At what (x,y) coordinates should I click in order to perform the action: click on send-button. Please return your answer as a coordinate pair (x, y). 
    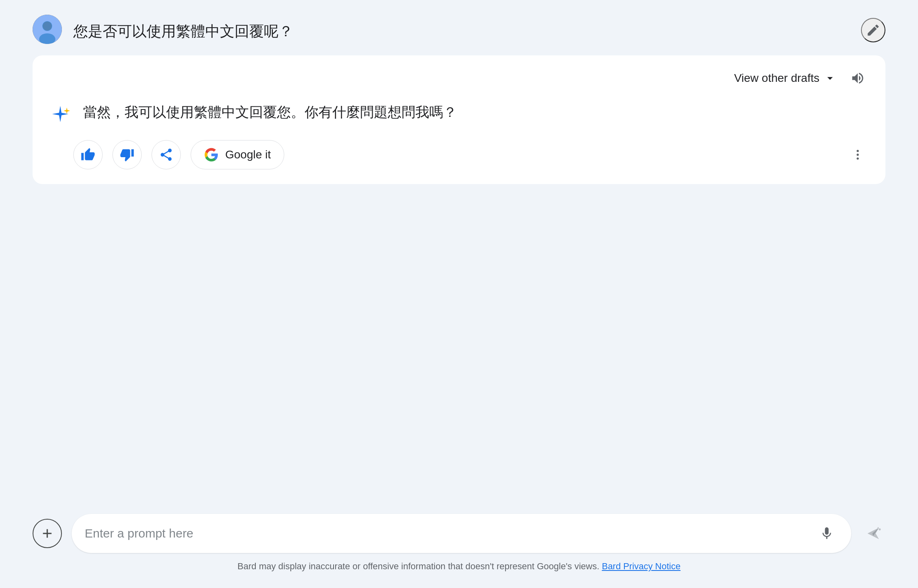
    Looking at the image, I should click on (873, 533).